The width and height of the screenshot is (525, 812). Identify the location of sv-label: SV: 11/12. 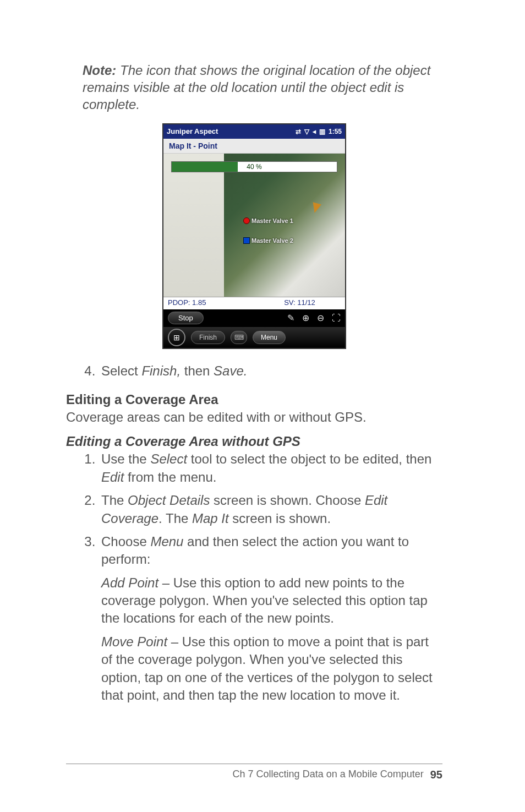
(299, 303).